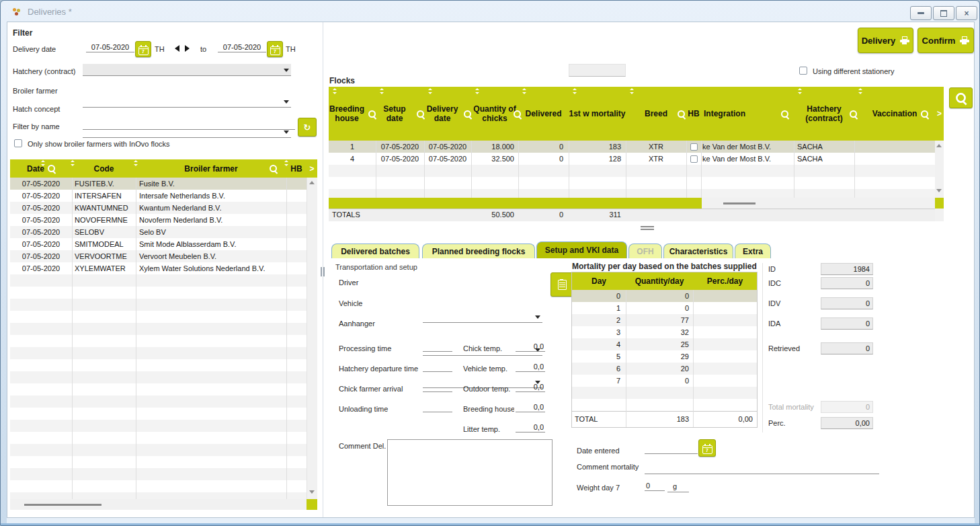 This screenshot has height=526, width=980. Describe the element at coordinates (664, 369) in the screenshot. I see `mortality-row: 620` at that location.